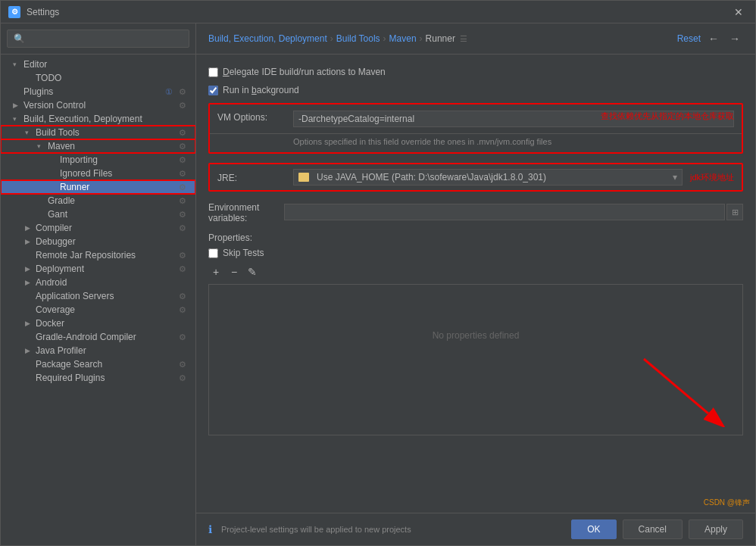 Image resolution: width=756 pixels, height=546 pixels. What do you see at coordinates (106, 337) in the screenshot?
I see `sidebar-item-label: Gradle-Android Compiler` at bounding box center [106, 337].